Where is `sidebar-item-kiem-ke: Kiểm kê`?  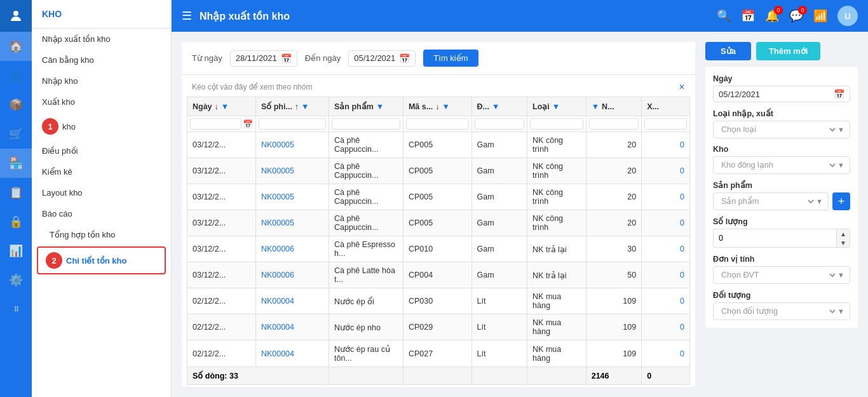
sidebar-item-kiem-ke: Kiểm kê is located at coordinates (102, 172).